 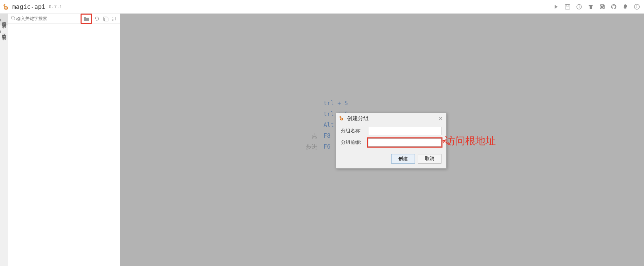 I want to click on create-button: 创建, so click(x=403, y=159).